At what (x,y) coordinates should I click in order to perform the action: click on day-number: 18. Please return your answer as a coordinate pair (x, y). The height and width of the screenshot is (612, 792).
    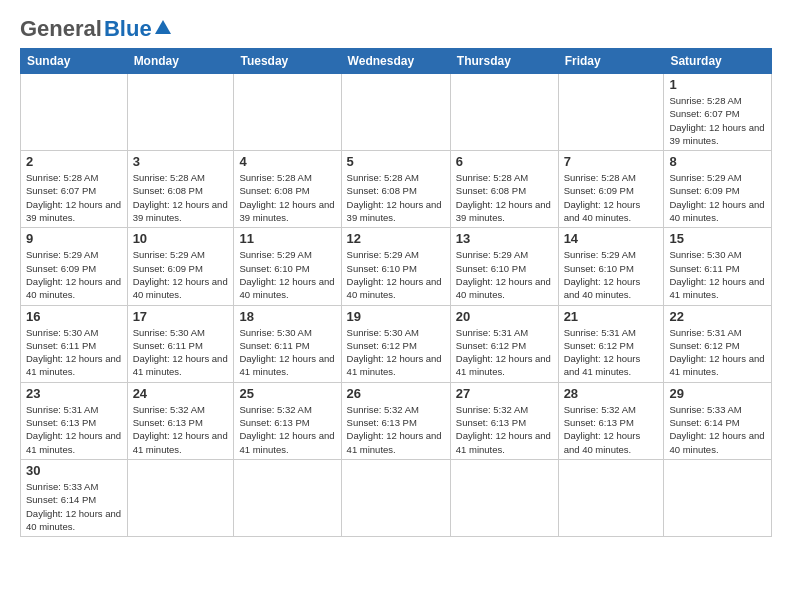
    Looking at the image, I should click on (287, 316).